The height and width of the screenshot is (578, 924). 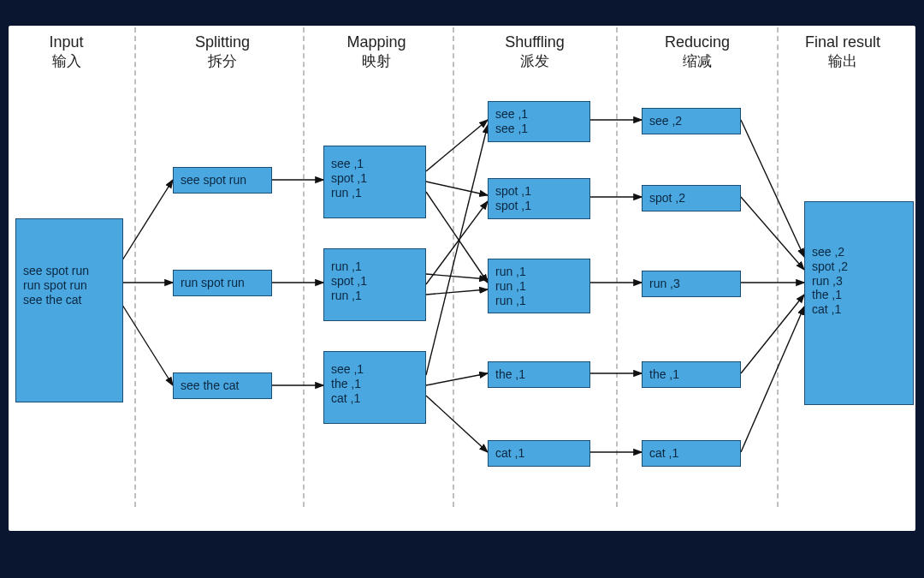 What do you see at coordinates (375, 284) in the screenshot?
I see `map-box-2: run ,1 spot ,1 run ,1` at bounding box center [375, 284].